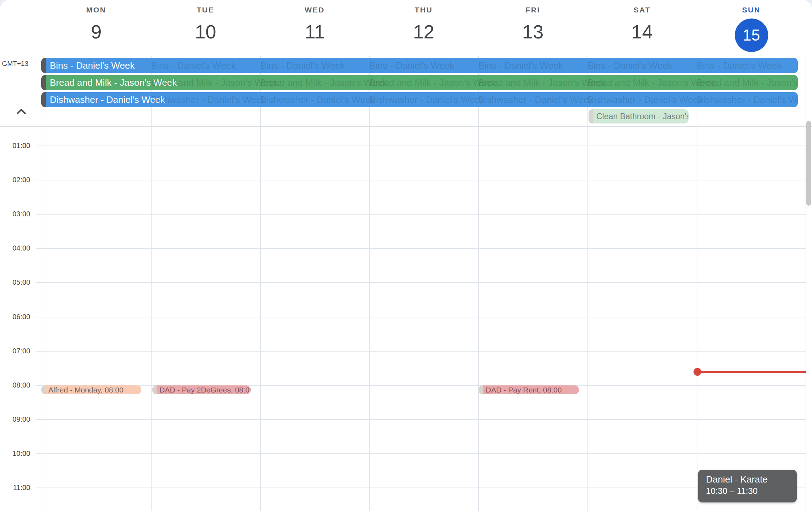 This screenshot has height=511, width=812. What do you see at coordinates (420, 100) in the screenshot?
I see `allday-event-dishwasher: Dishwasher - Daniel's Week Dishwasher - …` at bounding box center [420, 100].